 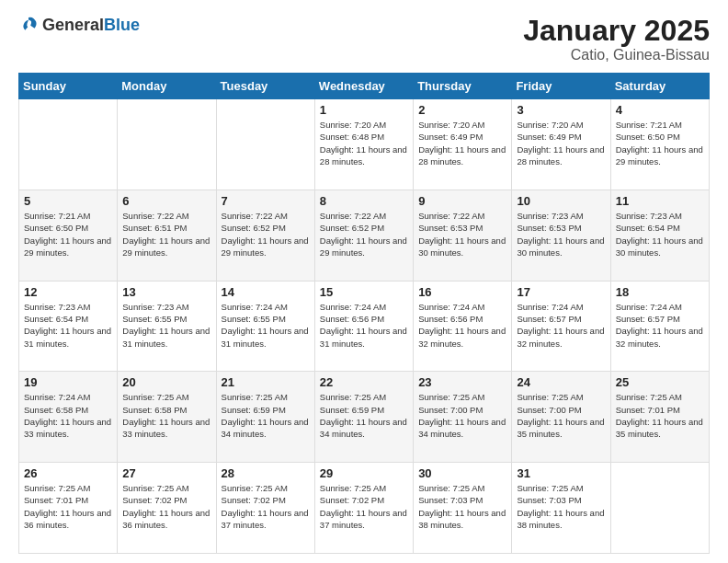 I want to click on day-number: 26, so click(x=68, y=473).